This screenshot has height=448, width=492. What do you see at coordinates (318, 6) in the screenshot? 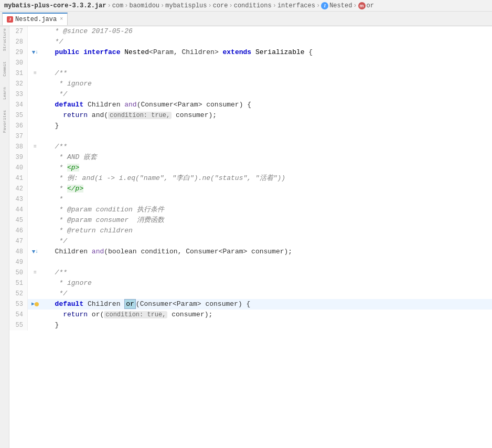
I see `breadcrumb-sep-7: ›` at bounding box center [318, 6].